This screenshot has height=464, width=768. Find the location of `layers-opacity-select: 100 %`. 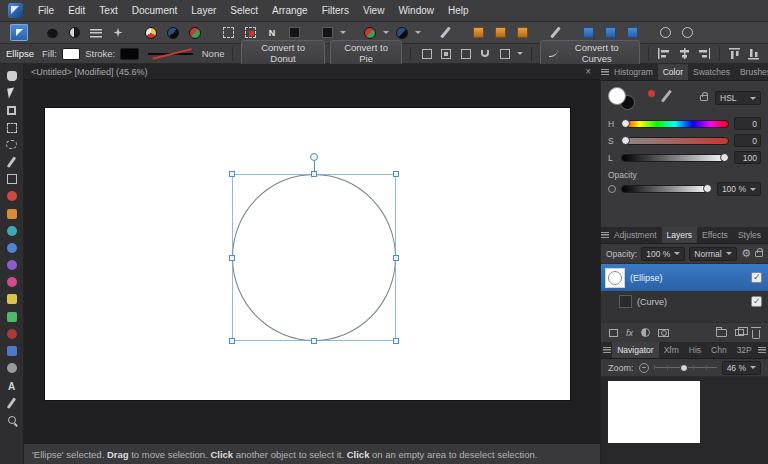

layers-opacity-select: 100 % is located at coordinates (663, 254).